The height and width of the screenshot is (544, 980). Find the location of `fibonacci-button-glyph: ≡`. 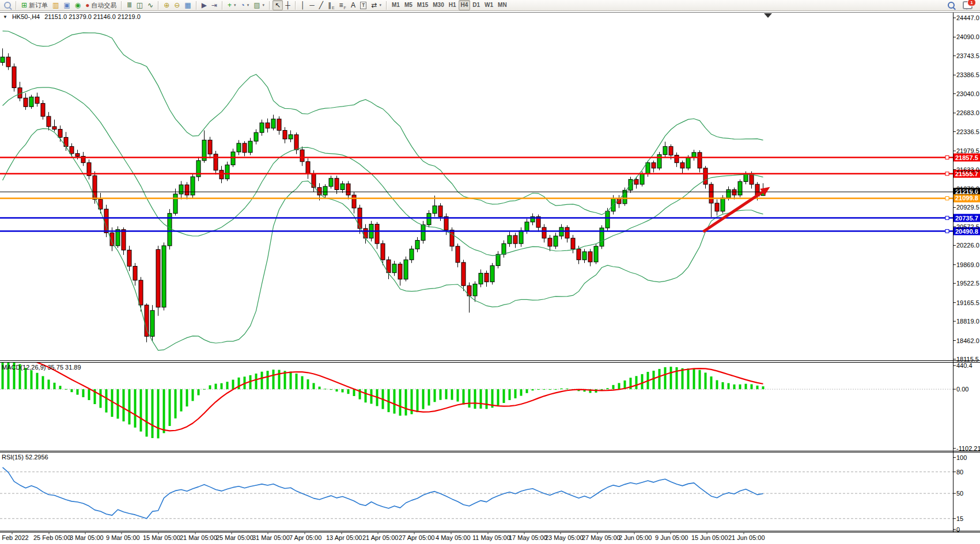

fibonacci-button-glyph: ≡ is located at coordinates (341, 5).